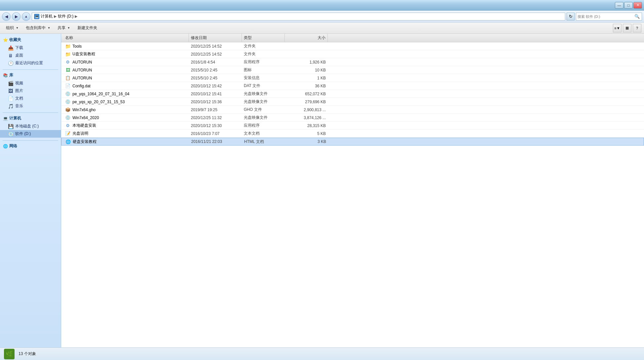 The image size is (644, 360). What do you see at coordinates (353, 70) in the screenshot?
I see `table-row: 🖼 AUTORUN 2015/5/10 2:45 图标 10 KB` at bounding box center [353, 70].